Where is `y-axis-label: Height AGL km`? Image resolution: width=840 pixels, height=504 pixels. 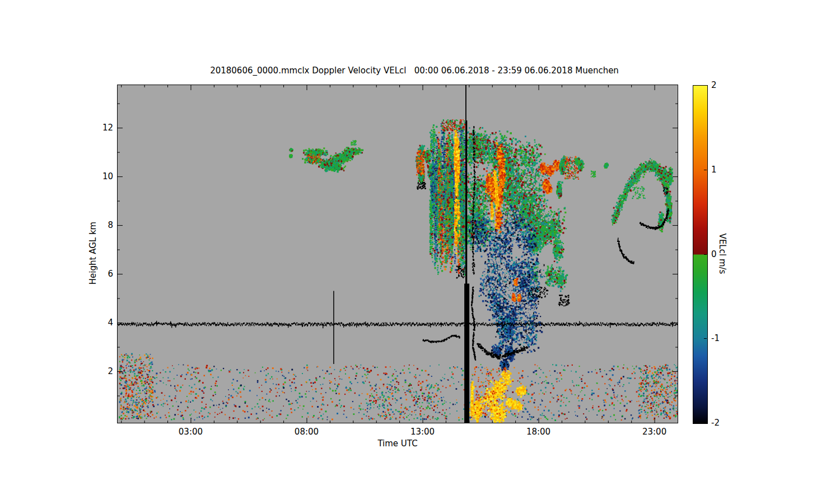 y-axis-label: Height AGL km is located at coordinates (93, 253).